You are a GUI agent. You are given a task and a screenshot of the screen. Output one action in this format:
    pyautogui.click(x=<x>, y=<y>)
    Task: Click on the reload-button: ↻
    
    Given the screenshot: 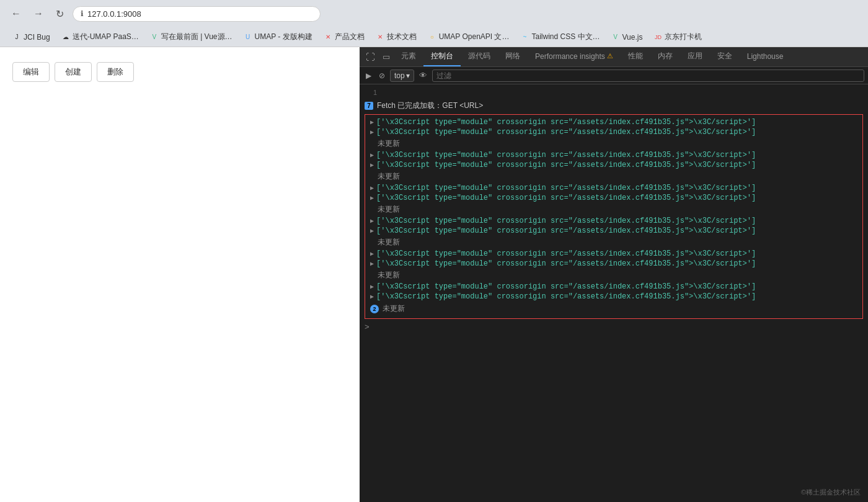 What is the action you would take?
    pyautogui.click(x=60, y=14)
    